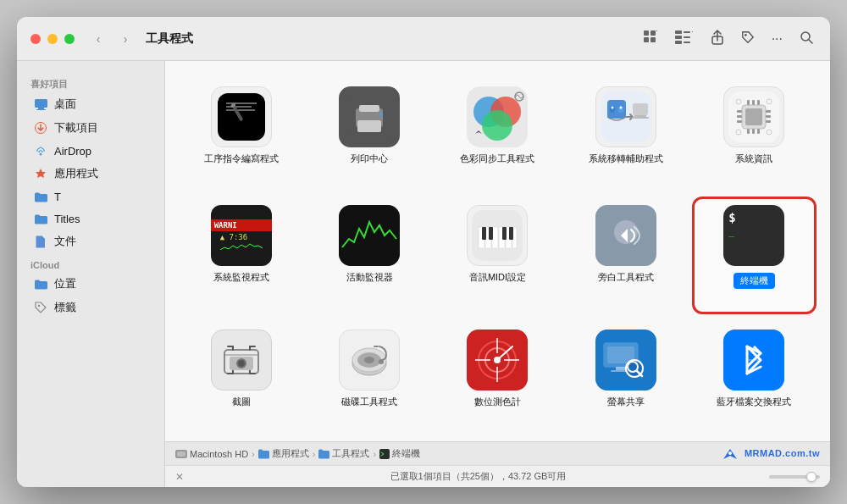 This screenshot has height=504, width=847. I want to click on tag-icon, so click(748, 39).